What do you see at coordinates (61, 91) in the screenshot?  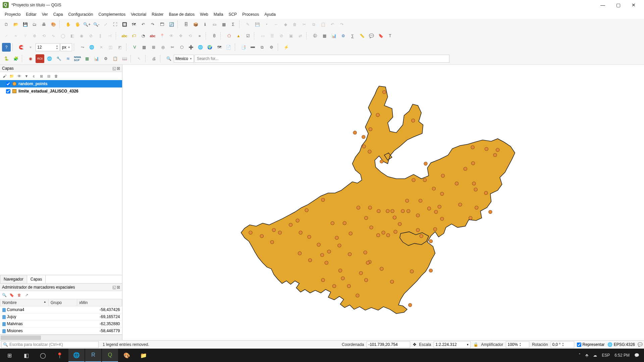 I see `layer-row: limite_estadual_JALISCO_4326` at bounding box center [61, 91].